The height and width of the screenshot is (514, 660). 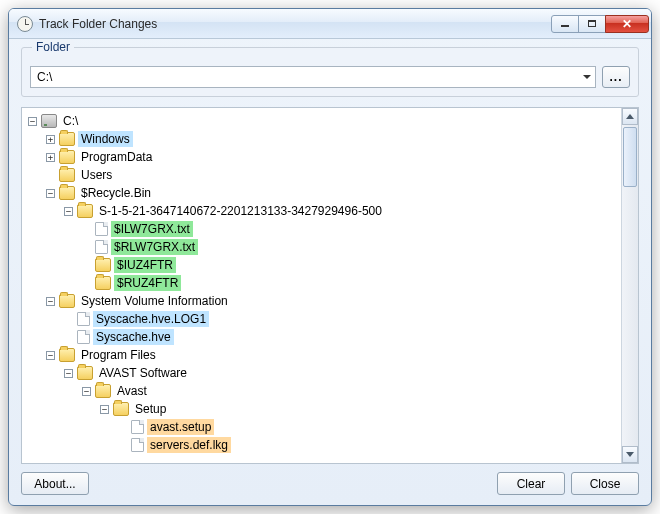 What do you see at coordinates (143, 373) in the screenshot?
I see `tree-label: AVAST Software` at bounding box center [143, 373].